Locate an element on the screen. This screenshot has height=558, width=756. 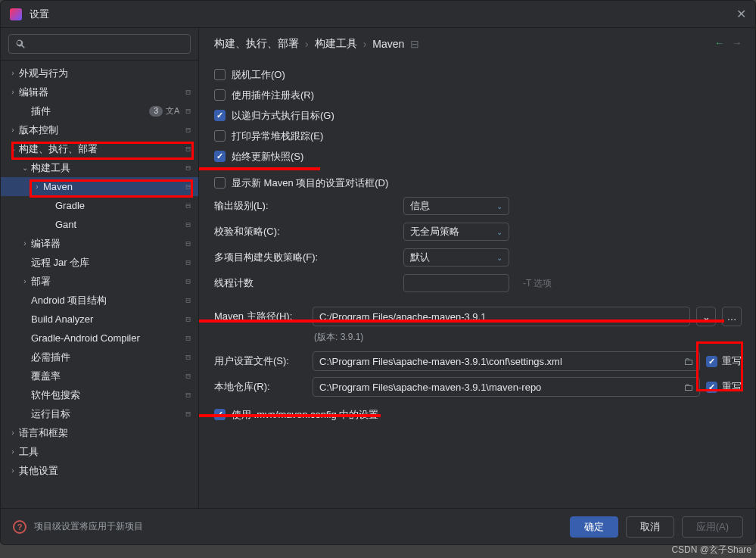
sidebar-item-deploy: ›部署⊟ is located at coordinates (100, 282).